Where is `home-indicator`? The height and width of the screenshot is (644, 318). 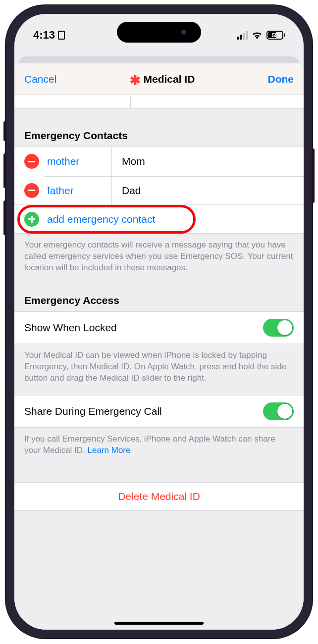
home-indicator is located at coordinates (159, 623).